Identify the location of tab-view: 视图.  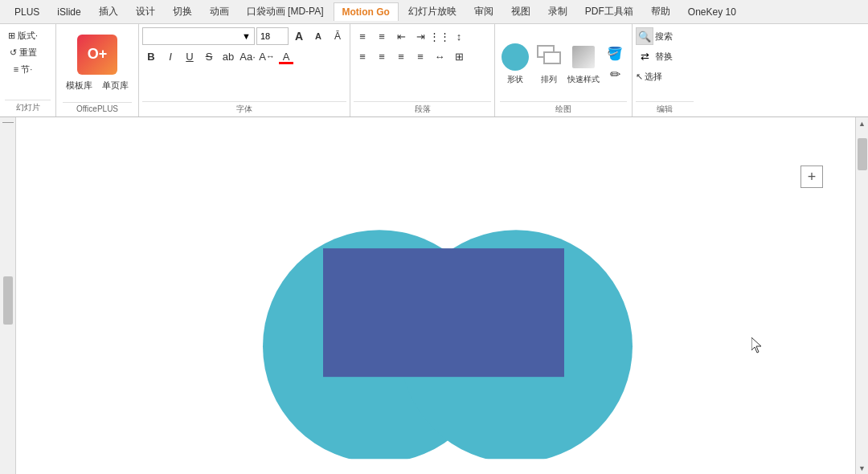
(521, 11).